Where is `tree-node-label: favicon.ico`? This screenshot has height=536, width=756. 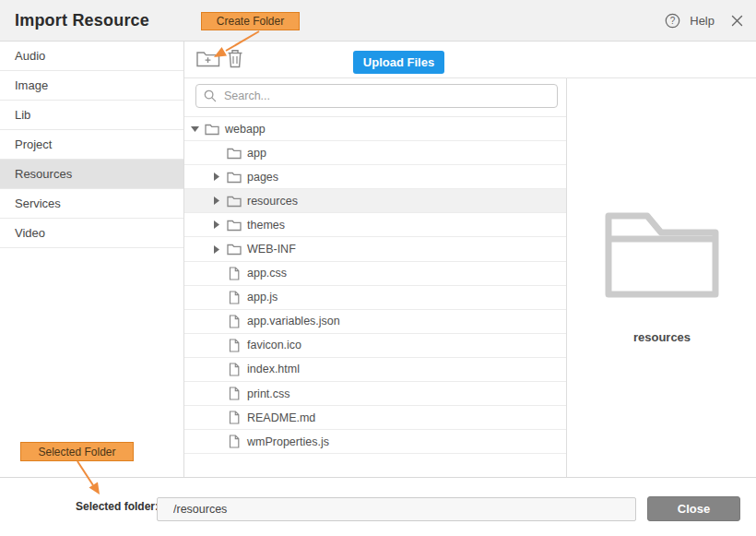
tree-node-label: favicon.ico is located at coordinates (275, 345).